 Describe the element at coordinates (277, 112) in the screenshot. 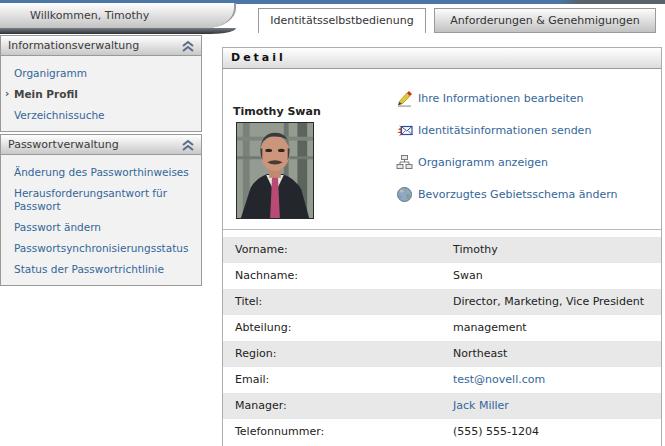

I see `profile-name: Timothy Swan` at that location.